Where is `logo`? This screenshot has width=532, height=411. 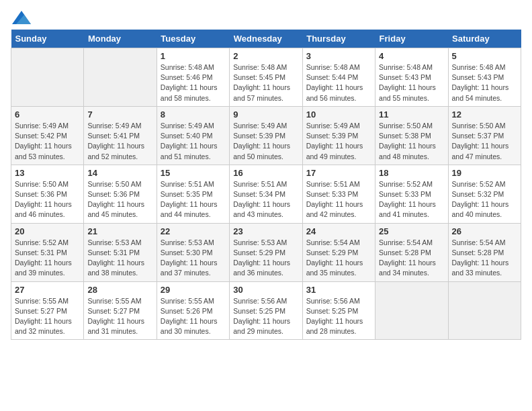
logo is located at coordinates (21, 16).